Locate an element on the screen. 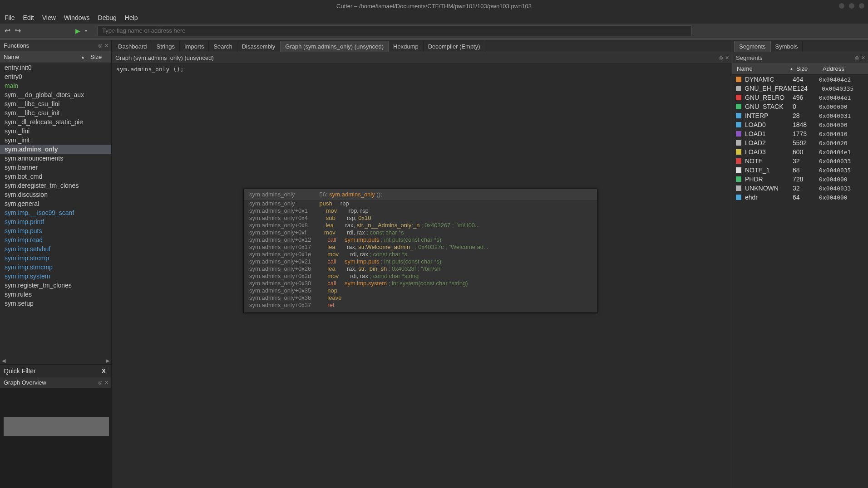 Image resolution: width=868 pixels, height=488 pixels. function-item: sym.deregister_tm_clones is located at coordinates (55, 185).